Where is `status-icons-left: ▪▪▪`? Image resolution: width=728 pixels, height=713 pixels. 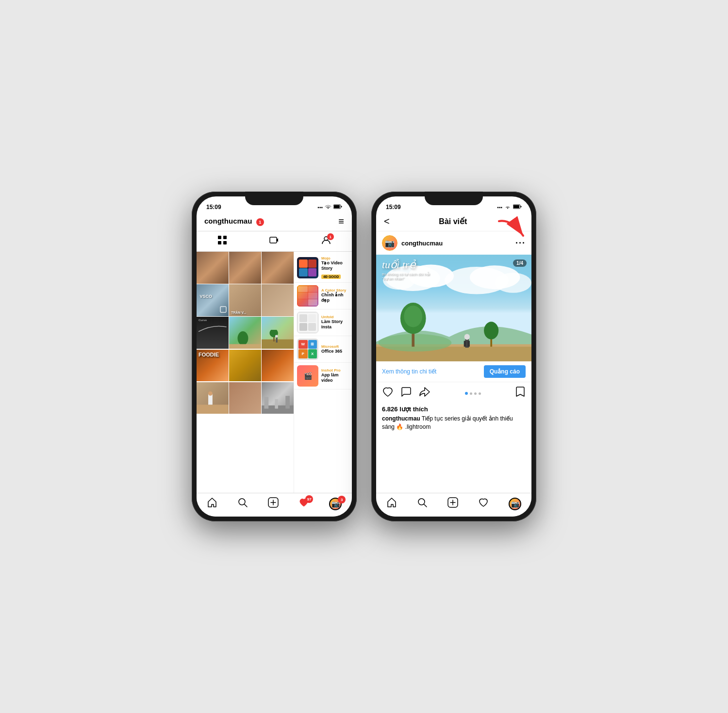
status-icons-left: ▪▪▪ is located at coordinates (330, 207).